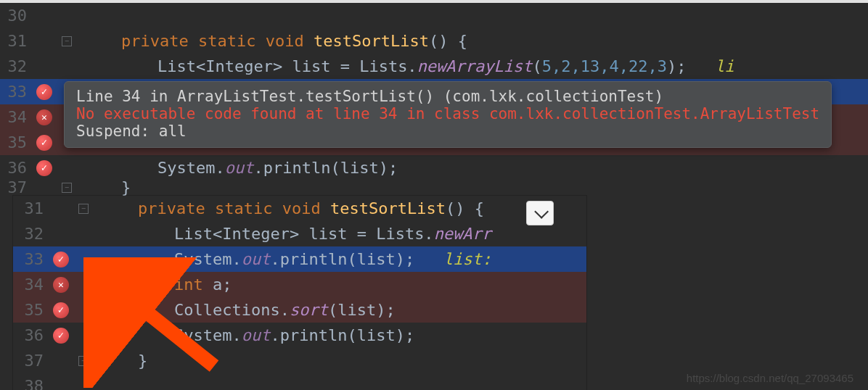 This screenshot has height=390, width=868. What do you see at coordinates (300, 233) in the screenshot?
I see `code-line: 32 List<Integer> list = Lists.newArr` at bounding box center [300, 233].